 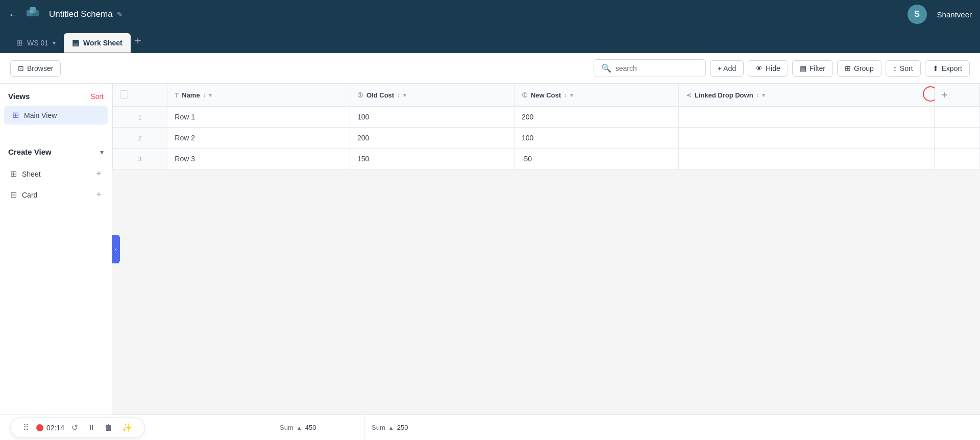 What do you see at coordinates (403, 428) in the screenshot?
I see `new-cost-sum-value: 250` at bounding box center [403, 428].